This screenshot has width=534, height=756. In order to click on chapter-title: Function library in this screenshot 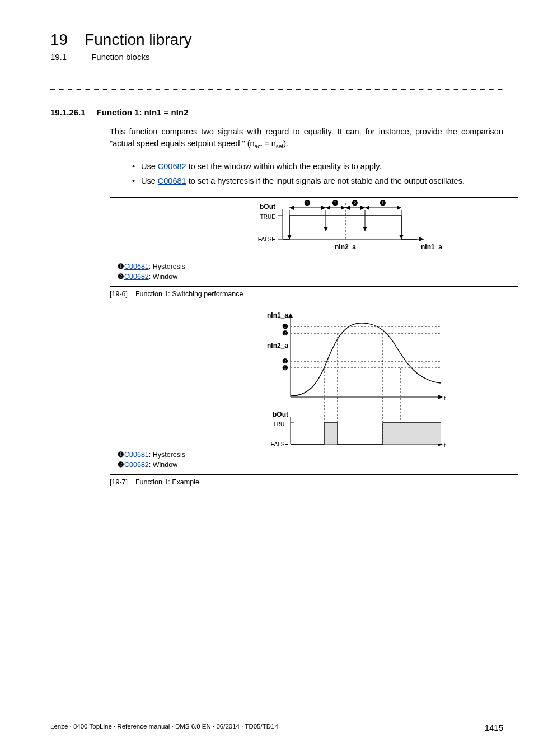, I will do `click(138, 40)`.